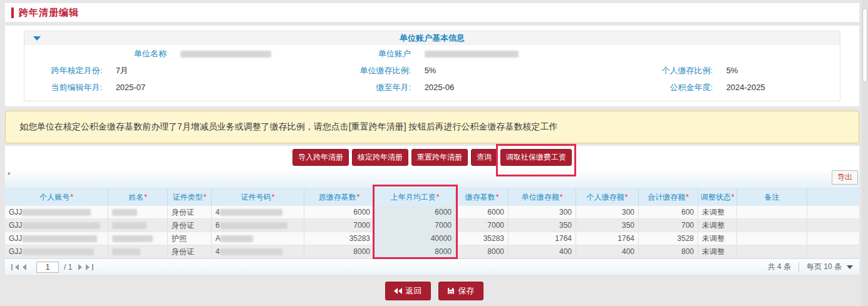 The image size is (868, 306). What do you see at coordinates (482, 225) in the screenshot?
I see `cell-base: 7000` at bounding box center [482, 225].